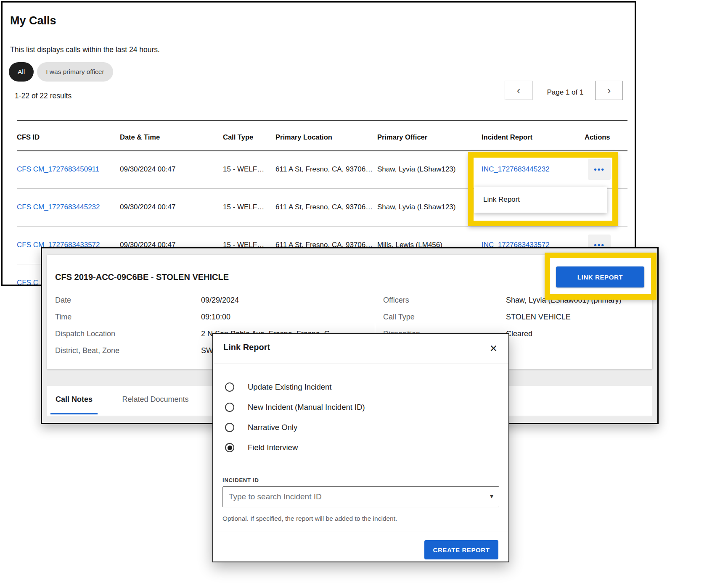 This screenshot has width=728, height=588. Describe the element at coordinates (230, 448) in the screenshot. I see `radio-selected-icon` at that location.